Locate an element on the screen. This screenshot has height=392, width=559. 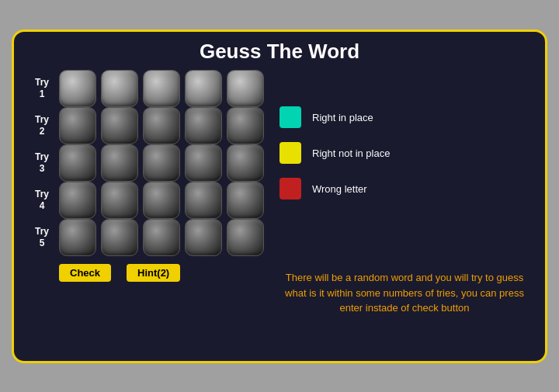
legend-item-2: Wrong letter is located at coordinates (404, 189).